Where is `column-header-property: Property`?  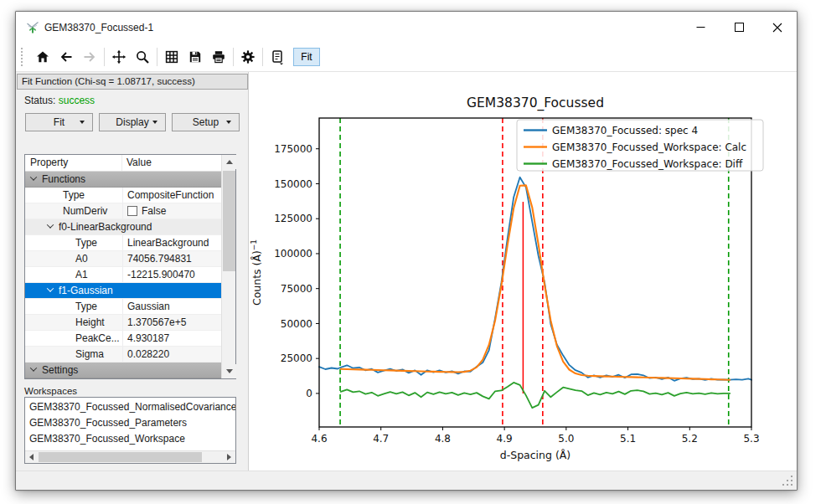 column-header-property: Property is located at coordinates (74, 162).